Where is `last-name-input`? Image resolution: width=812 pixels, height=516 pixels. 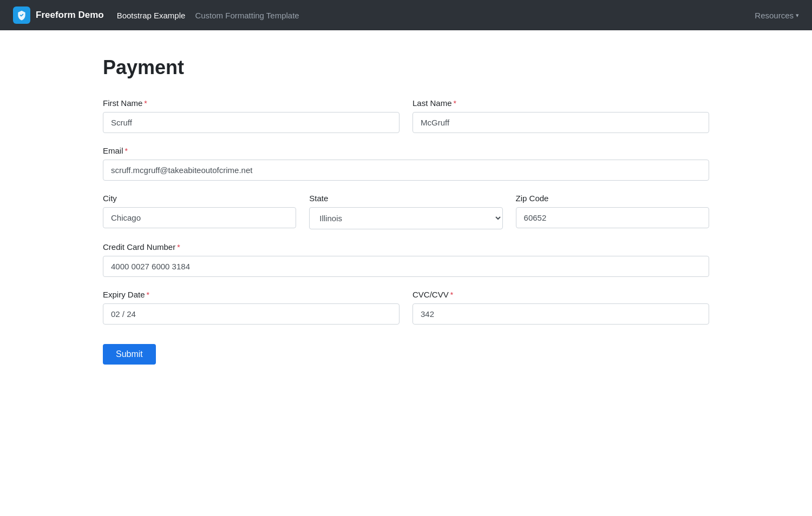 last-name-input is located at coordinates (561, 122).